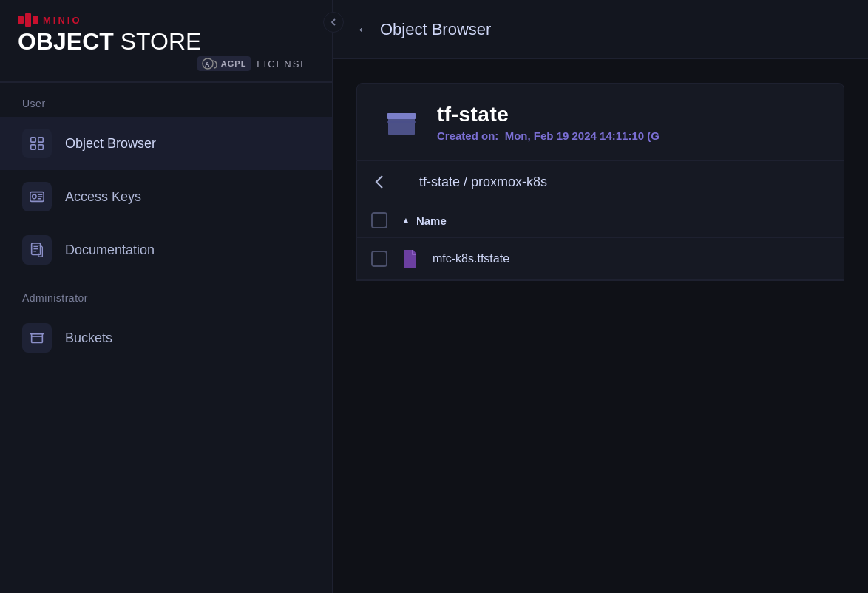  What do you see at coordinates (364, 30) in the screenshot?
I see `back-arrow-icon: ←` at bounding box center [364, 30].